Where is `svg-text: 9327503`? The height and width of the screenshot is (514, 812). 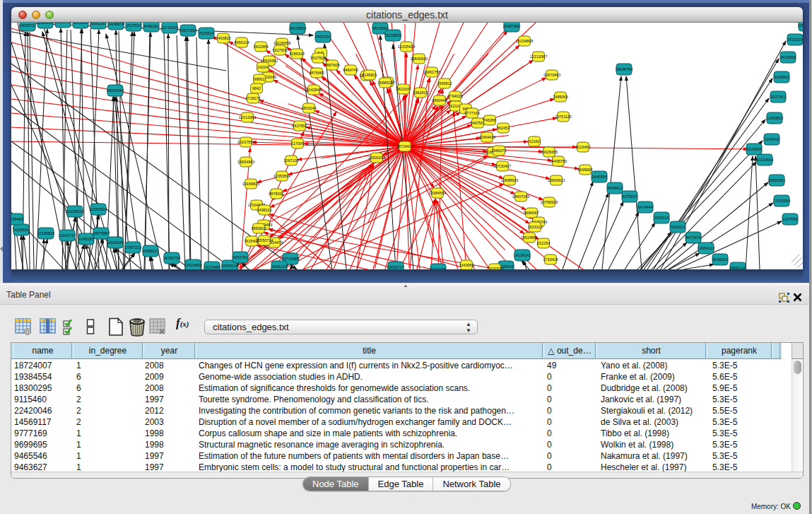 svg-text: 9327503 is located at coordinates (280, 50).